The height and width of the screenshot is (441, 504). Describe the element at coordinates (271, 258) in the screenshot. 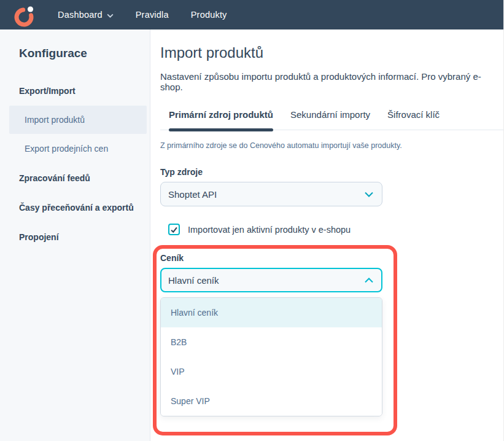

I see `pricelist-label: Ceník` at that location.